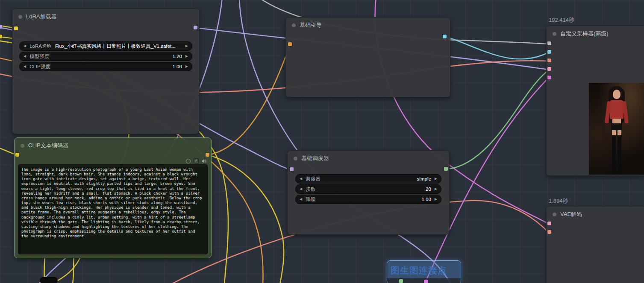 The height and width of the screenshot is (283, 644). What do you see at coordinates (585, 34) in the screenshot?
I see `node-title: 自定义采样器(高级)` at bounding box center [585, 34].